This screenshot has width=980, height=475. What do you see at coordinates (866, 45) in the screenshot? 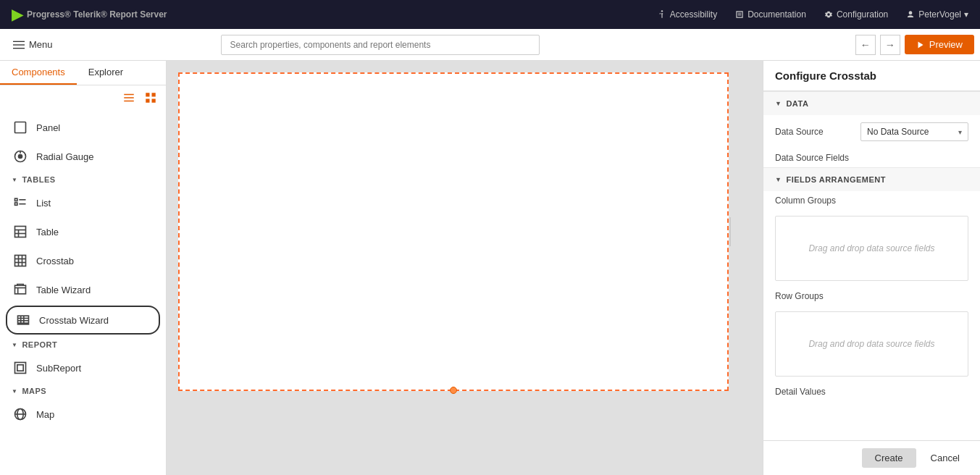
I see `back-button: ←` at bounding box center [866, 45].